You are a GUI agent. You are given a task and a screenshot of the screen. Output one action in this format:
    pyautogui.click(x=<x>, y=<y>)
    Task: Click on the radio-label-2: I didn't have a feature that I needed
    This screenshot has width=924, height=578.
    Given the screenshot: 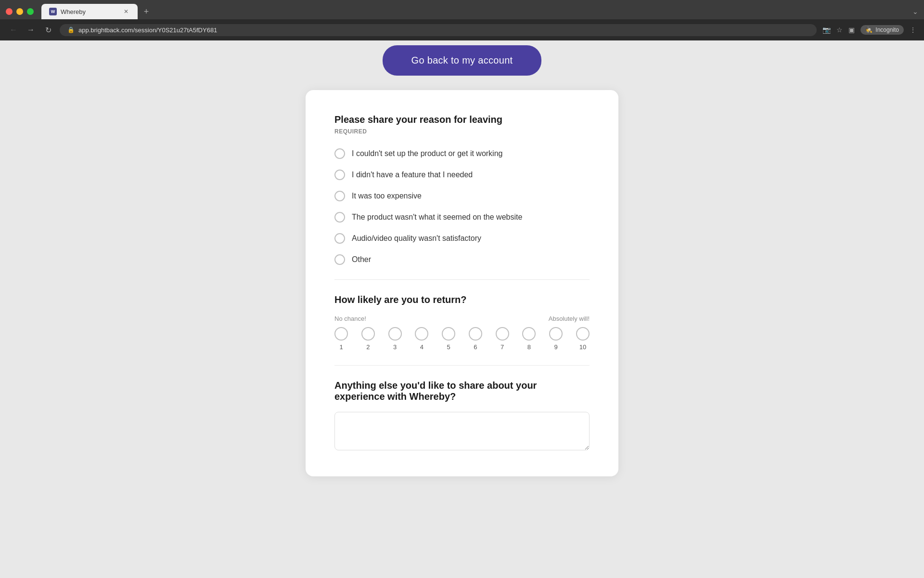 What is the action you would take?
    pyautogui.click(x=412, y=175)
    